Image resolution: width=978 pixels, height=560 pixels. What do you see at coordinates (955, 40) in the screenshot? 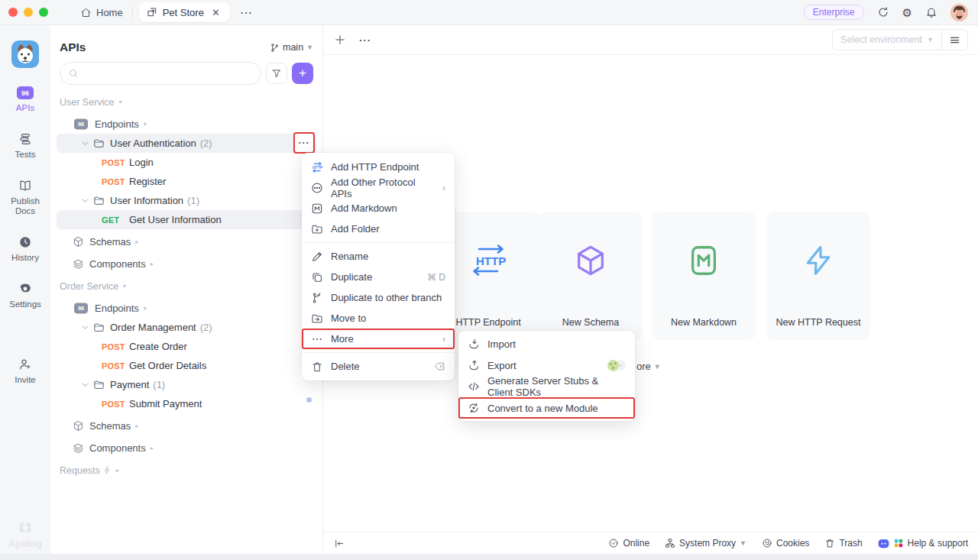
I see `environment-menu-button` at bounding box center [955, 40].